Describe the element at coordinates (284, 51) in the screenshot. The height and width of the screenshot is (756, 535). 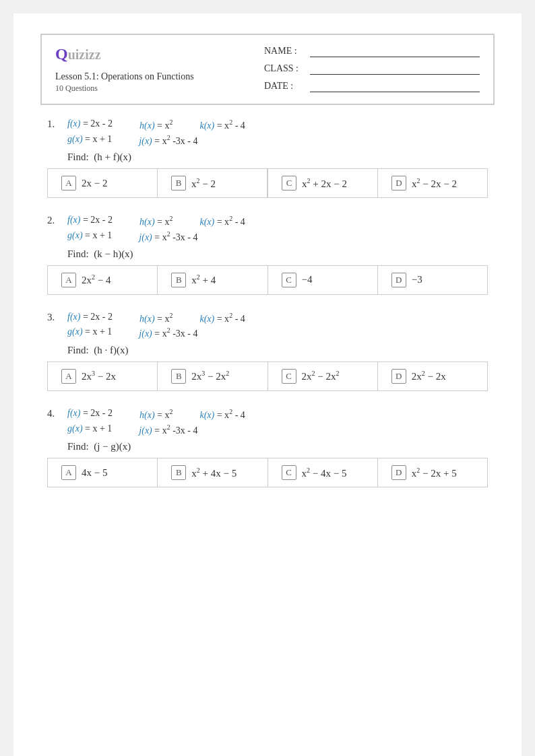
I see `name-label: NAME :` at that location.